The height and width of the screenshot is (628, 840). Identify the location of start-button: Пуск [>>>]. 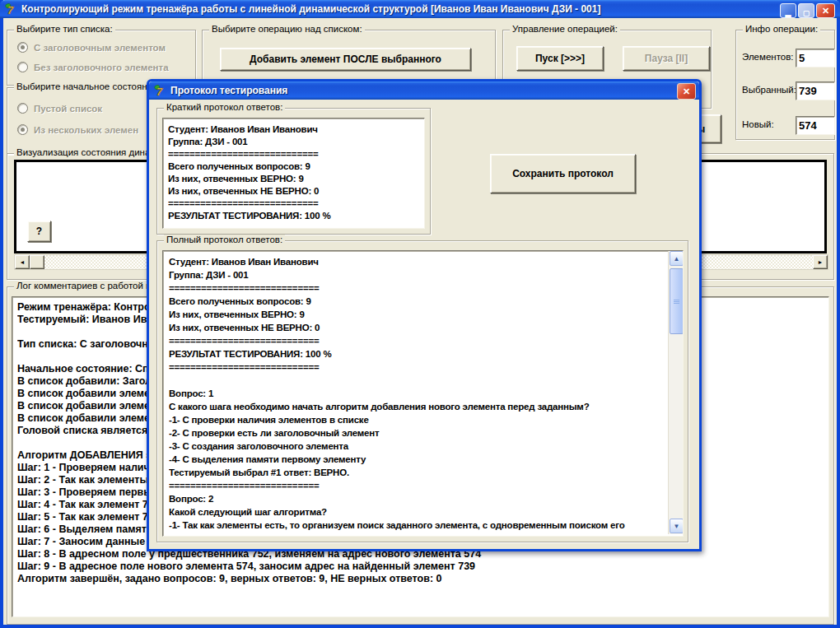
(560, 58).